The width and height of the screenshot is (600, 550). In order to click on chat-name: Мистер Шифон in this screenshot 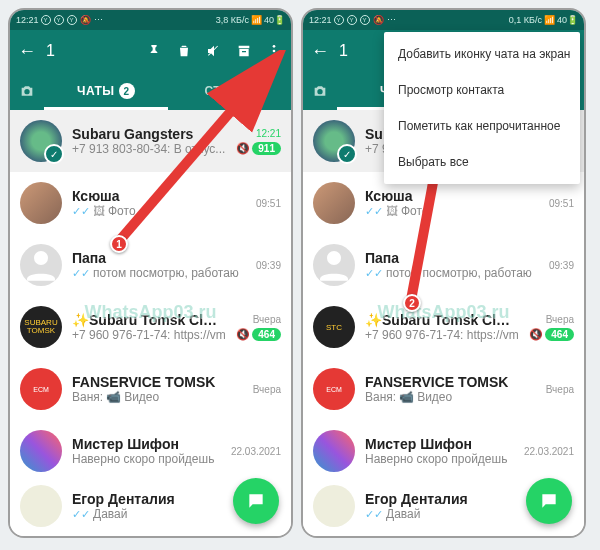, I will do `click(146, 444)`.